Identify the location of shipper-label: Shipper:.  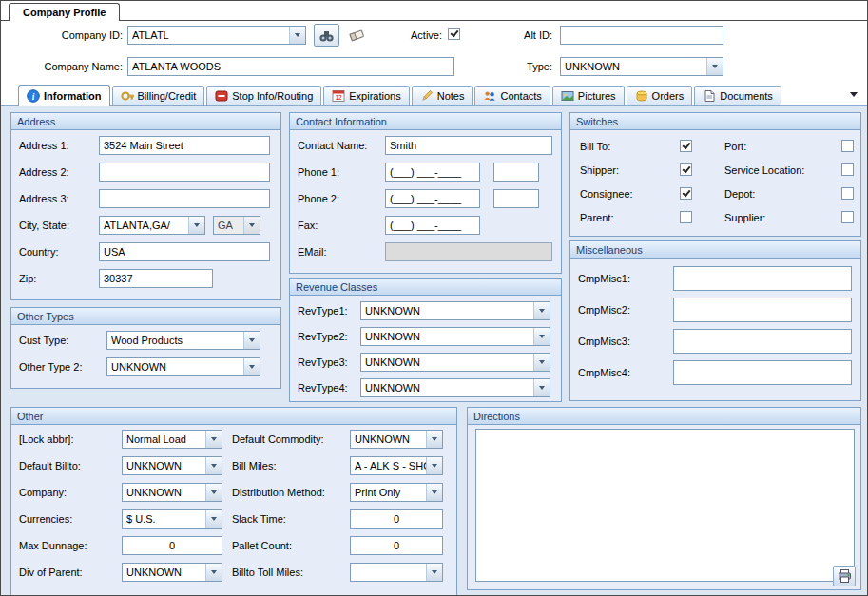
(599, 170).